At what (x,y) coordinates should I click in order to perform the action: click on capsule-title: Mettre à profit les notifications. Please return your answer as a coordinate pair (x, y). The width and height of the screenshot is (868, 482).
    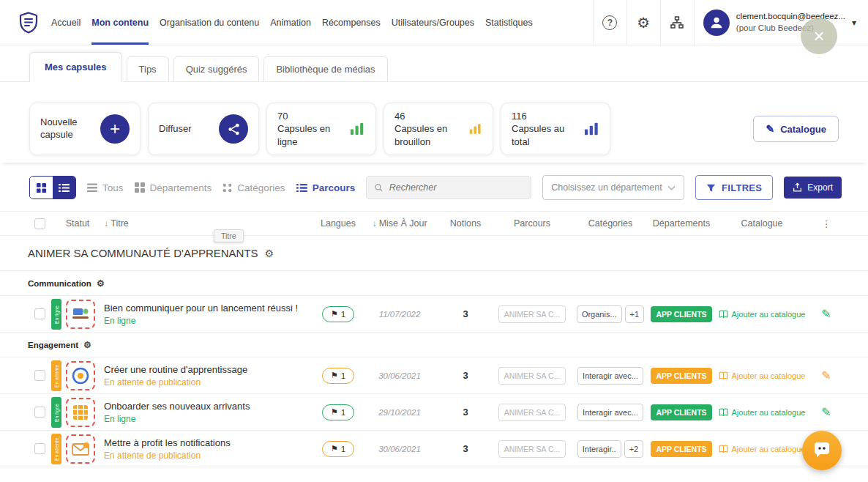
    Looking at the image, I should click on (206, 442).